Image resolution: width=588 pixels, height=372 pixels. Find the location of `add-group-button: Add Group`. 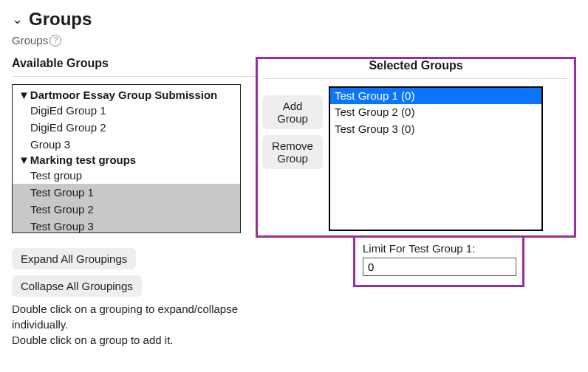

add-group-button: Add Group is located at coordinates (293, 112).